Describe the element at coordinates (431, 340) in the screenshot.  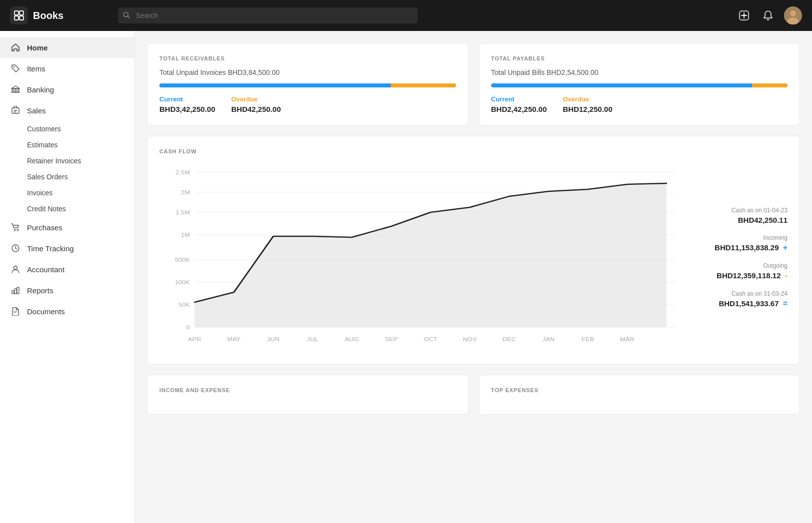
I see `svg-text: OCT` at that location.